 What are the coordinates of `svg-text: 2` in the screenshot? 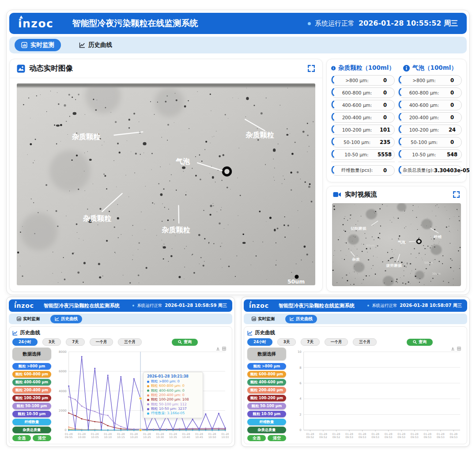 It's located at (300, 415).